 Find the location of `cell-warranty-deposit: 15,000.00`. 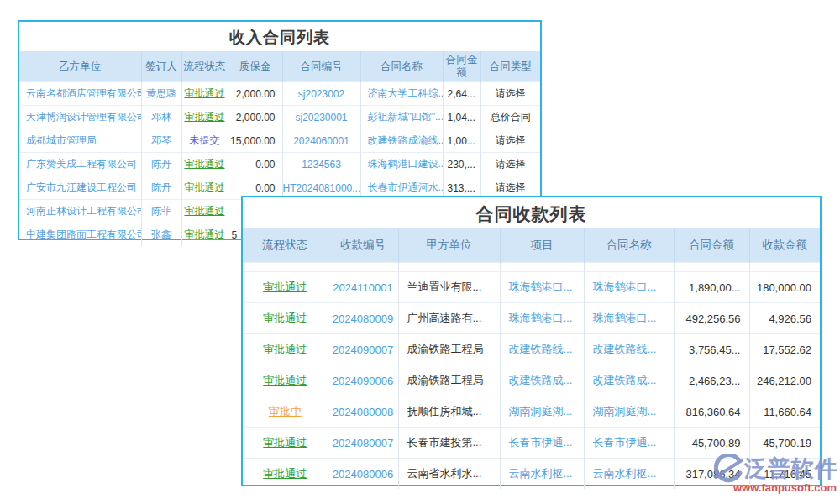

cell-warranty-deposit: 15,000.00 is located at coordinates (252, 141).